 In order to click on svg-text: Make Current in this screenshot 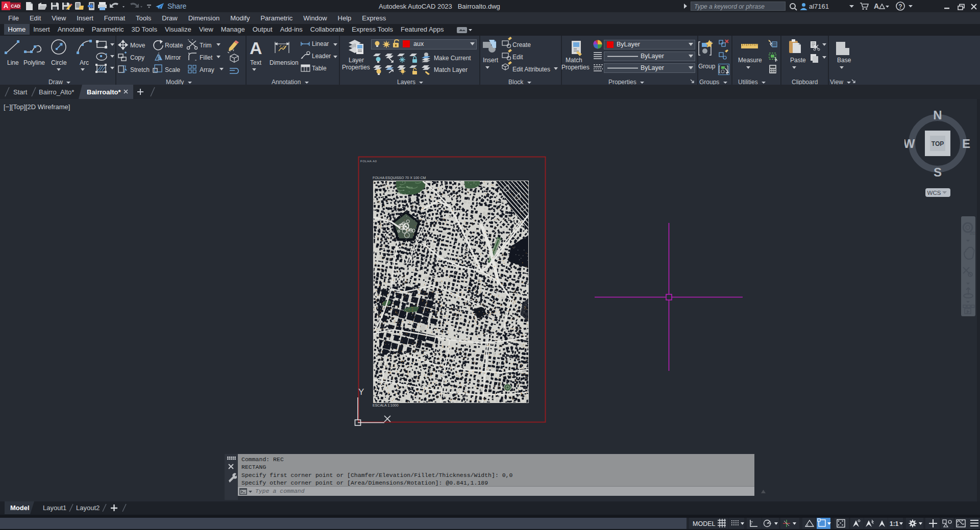, I will do `click(452, 58)`.